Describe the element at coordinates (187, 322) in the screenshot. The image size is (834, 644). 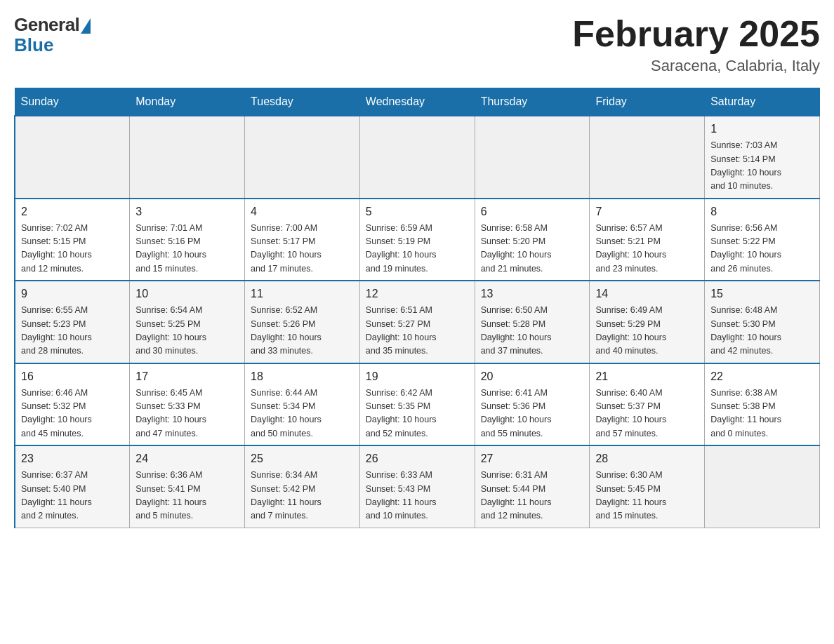
I see `calendar-cell: 10Sunrise: 6:54 AM Sunset: 5:25 PM Dayli…` at that location.